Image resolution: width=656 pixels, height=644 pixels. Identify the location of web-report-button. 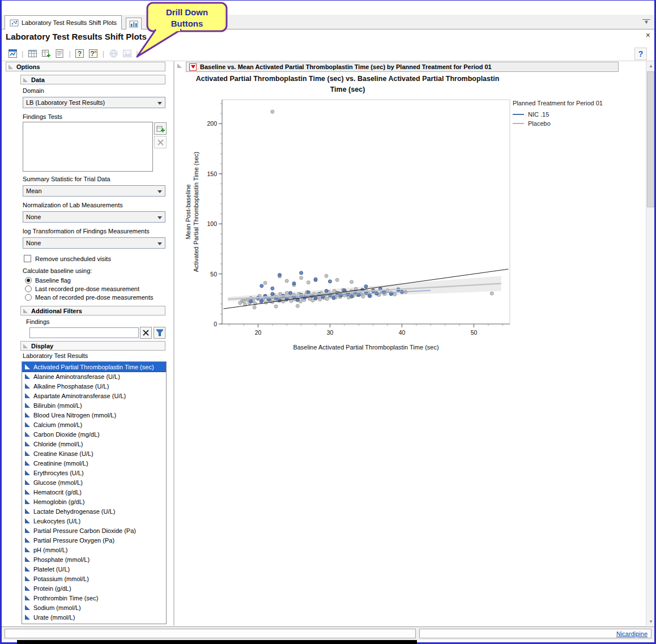
(113, 54).